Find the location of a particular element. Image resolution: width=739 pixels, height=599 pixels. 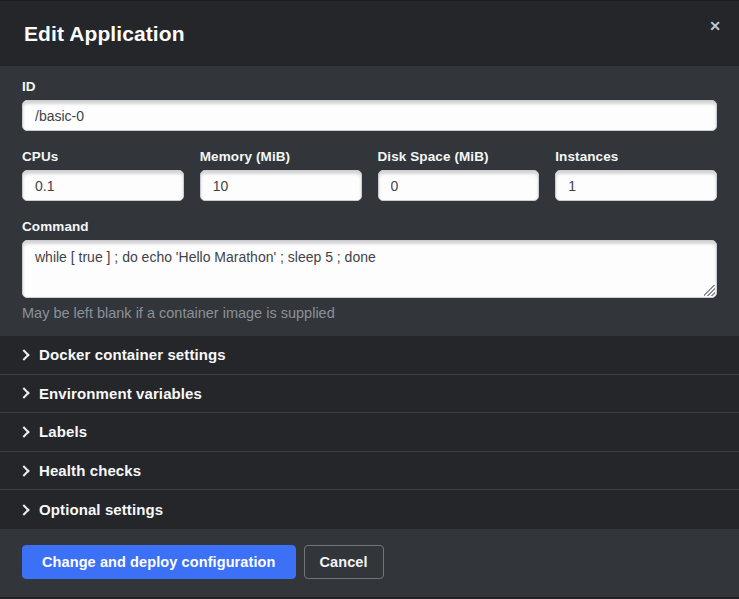

section-environment-variables: Environment variables is located at coordinates (370, 394).